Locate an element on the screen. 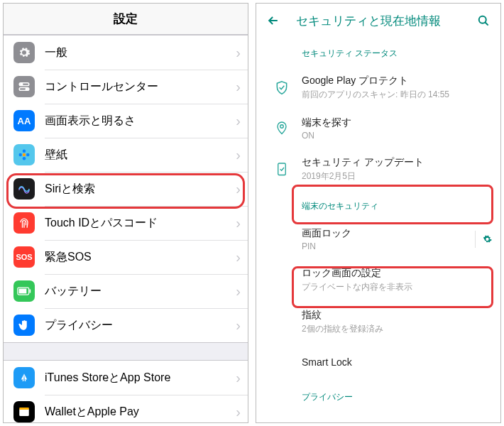  row-subtitle: 前回のアプリのスキャン: 昨日の 14:55 is located at coordinates (397, 95).